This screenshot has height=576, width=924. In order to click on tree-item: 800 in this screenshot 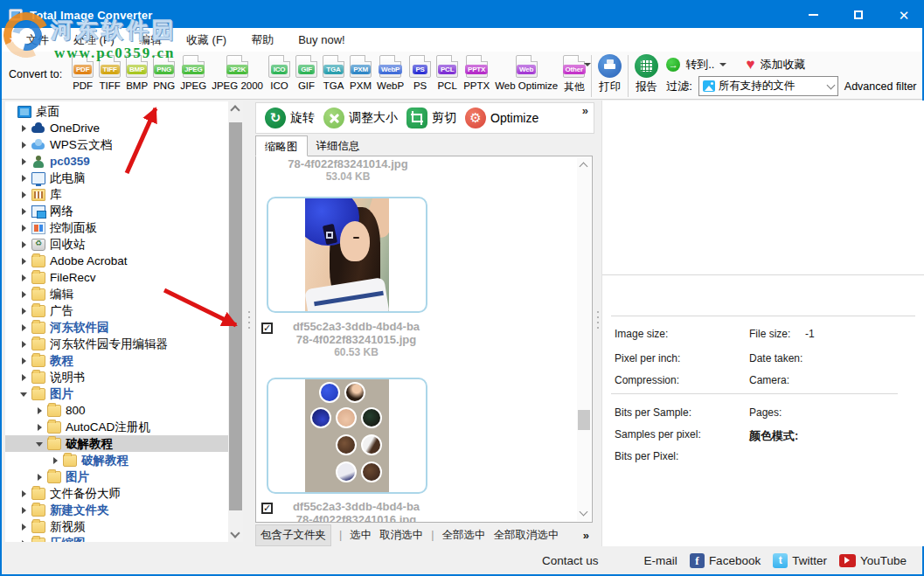, I will do `click(117, 411)`.